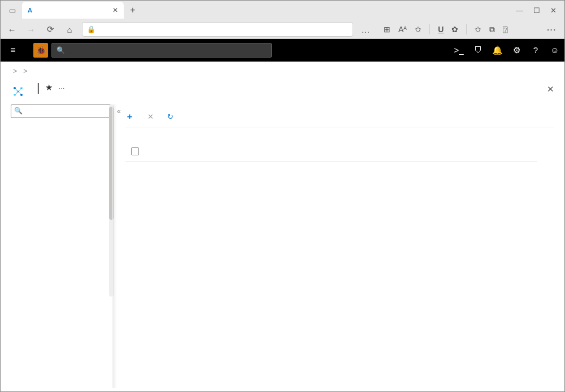  Describe the element at coordinates (340, 136) in the screenshot. I see `description-text` at that location.